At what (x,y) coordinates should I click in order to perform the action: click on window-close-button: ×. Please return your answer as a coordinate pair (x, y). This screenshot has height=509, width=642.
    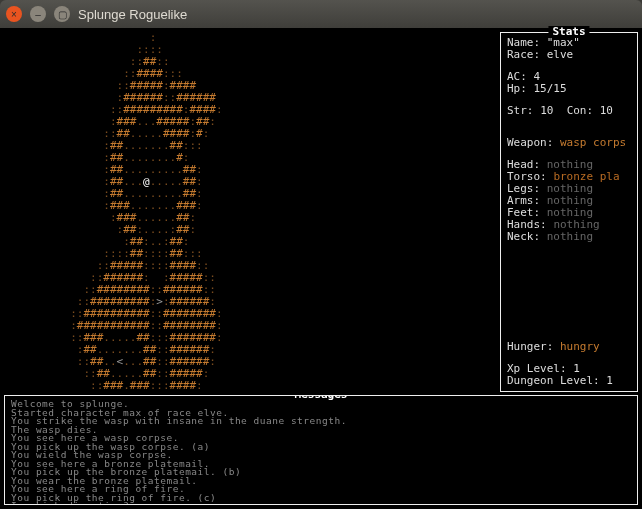
    Looking at the image, I should click on (14, 14).